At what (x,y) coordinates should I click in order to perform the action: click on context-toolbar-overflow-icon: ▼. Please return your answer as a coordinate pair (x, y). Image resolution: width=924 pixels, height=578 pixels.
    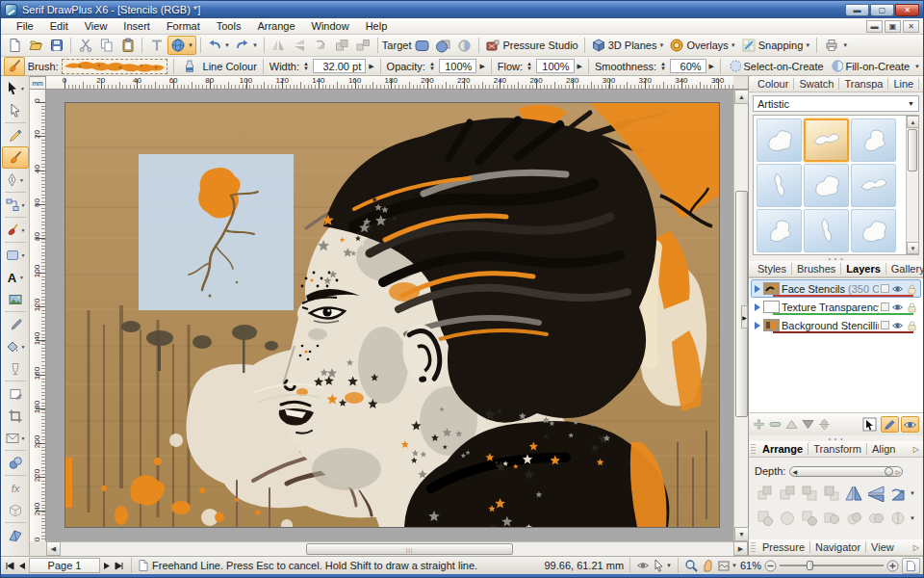
    Looking at the image, I should click on (917, 66).